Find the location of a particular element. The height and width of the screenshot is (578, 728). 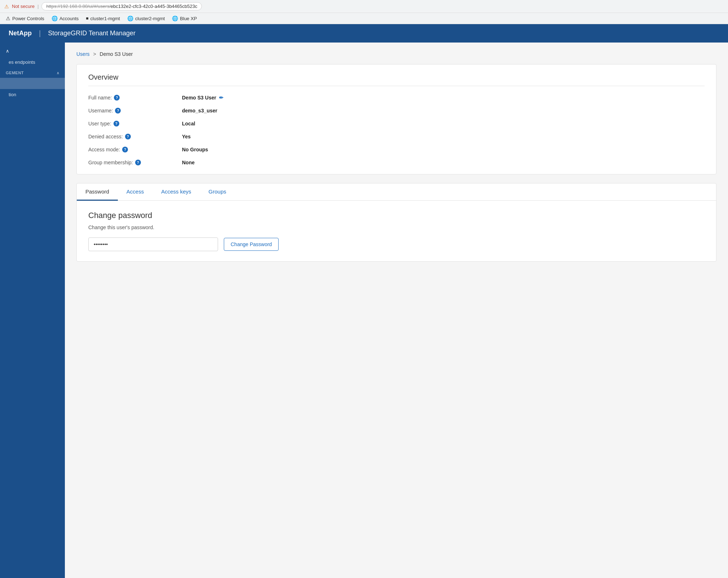

overview-value-group-membership: None is located at coordinates (188, 163).